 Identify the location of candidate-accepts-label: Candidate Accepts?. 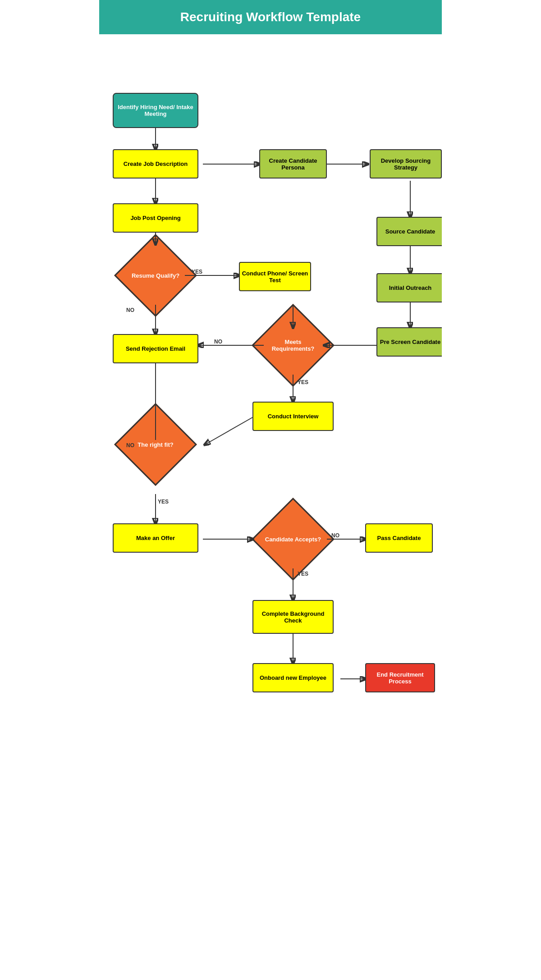
(293, 539).